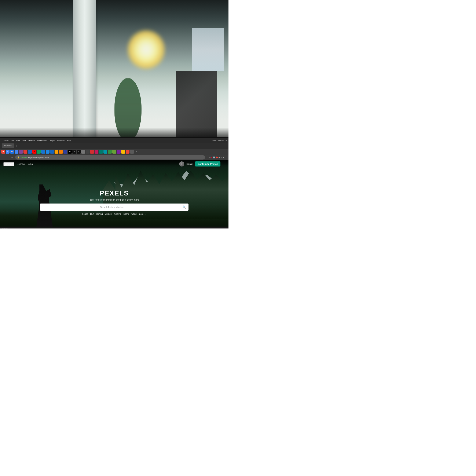 Image resolution: width=476 pixels, height=476 pixels. What do you see at coordinates (114, 228) in the screenshot?
I see `bottom-bar: Searches` at bounding box center [114, 228].